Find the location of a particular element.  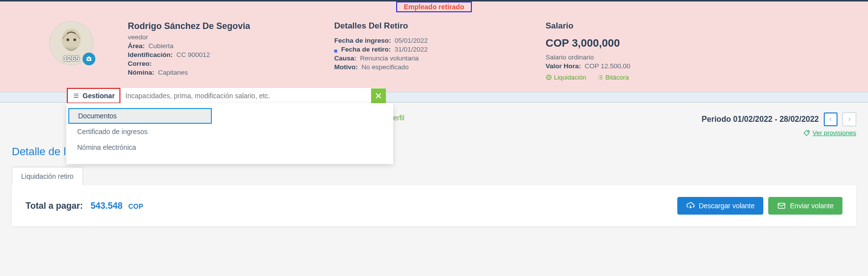

bitacora-link: Bitácora is located at coordinates (613, 78).